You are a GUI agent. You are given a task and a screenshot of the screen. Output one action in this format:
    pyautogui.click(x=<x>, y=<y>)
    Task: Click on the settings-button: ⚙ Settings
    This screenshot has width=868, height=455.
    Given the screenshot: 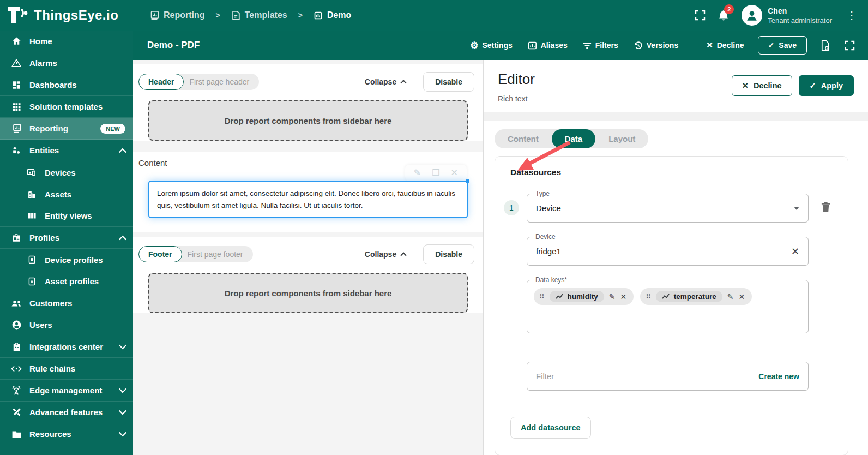 What is the action you would take?
    pyautogui.click(x=491, y=46)
    